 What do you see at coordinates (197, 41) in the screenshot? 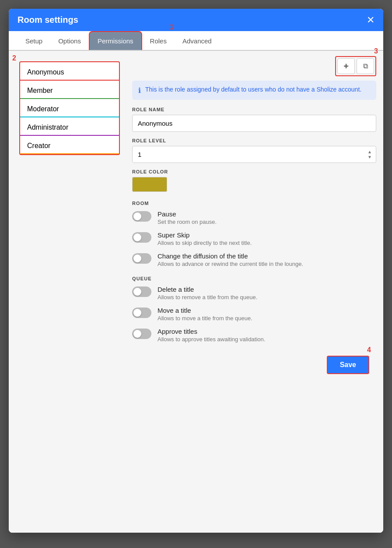
I see `tab-advanced: Advanced` at bounding box center [197, 41].